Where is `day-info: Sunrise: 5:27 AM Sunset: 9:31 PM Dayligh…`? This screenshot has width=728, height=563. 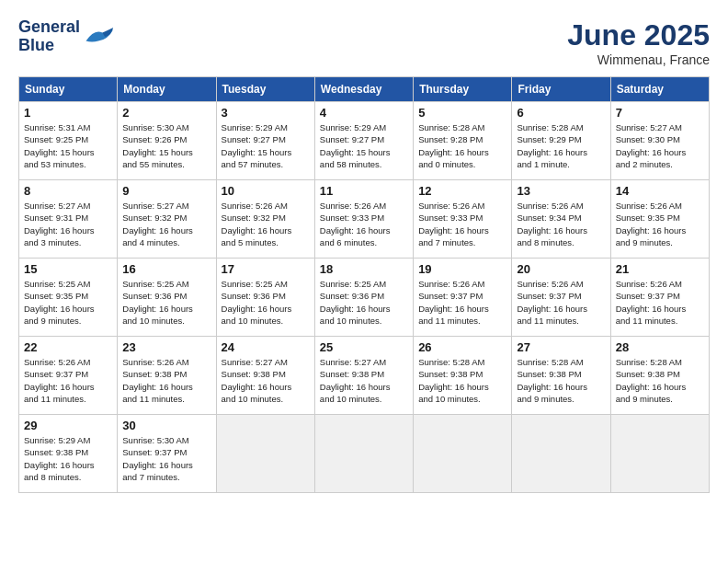 day-info: Sunrise: 5:27 AM Sunset: 9:31 PM Dayligh… is located at coordinates (68, 224).